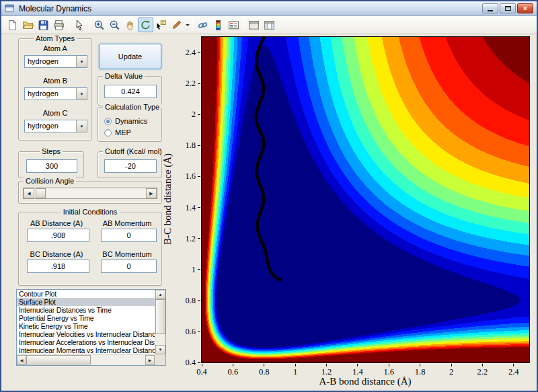 The width and height of the screenshot is (538, 392). What do you see at coordinates (187, 25) in the screenshot?
I see `brush-dropdown-button` at bounding box center [187, 25].